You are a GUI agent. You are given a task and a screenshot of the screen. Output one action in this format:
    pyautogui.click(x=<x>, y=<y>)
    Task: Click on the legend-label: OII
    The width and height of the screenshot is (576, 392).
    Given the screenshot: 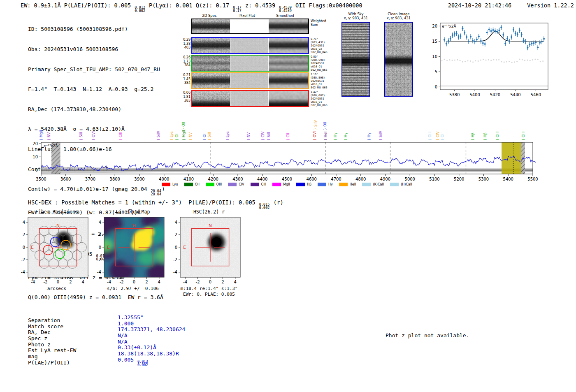 What is the action you would take?
    pyautogui.click(x=197, y=184)
    